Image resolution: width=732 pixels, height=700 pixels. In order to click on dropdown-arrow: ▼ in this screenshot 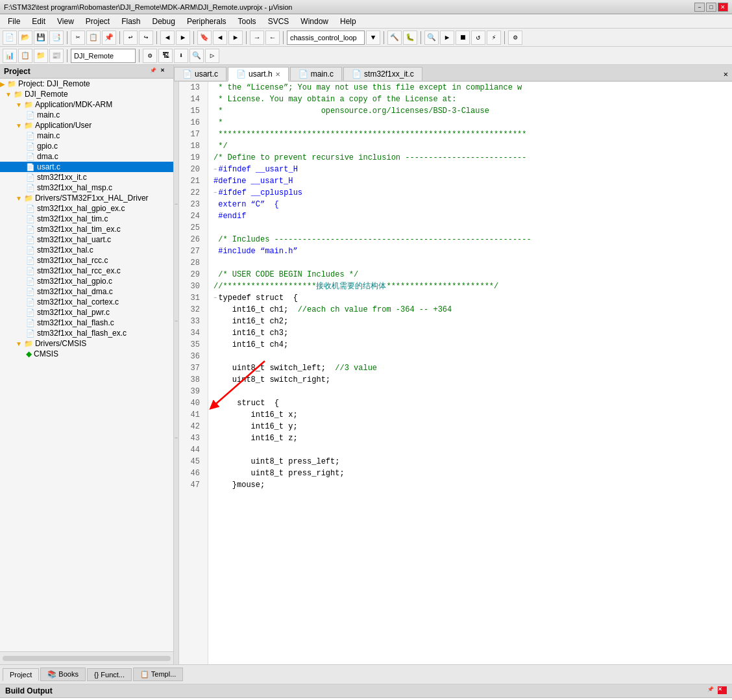, I will do `click(373, 38)`.